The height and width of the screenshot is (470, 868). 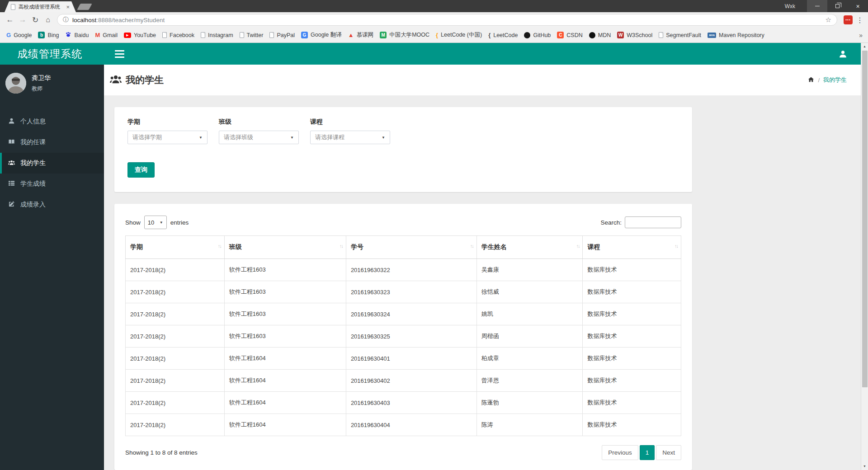 I want to click on browser-toolbar: ← → ↻ ⌂ ⓘ localhost :8888/teacher/myStud…, so click(x=434, y=20).